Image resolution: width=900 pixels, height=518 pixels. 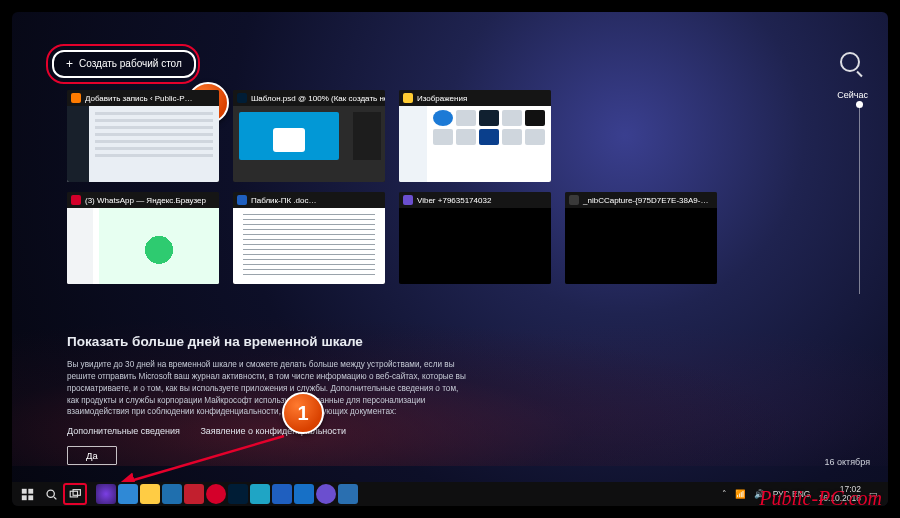 I want to click on explorer-icon, so click(x=408, y=98).